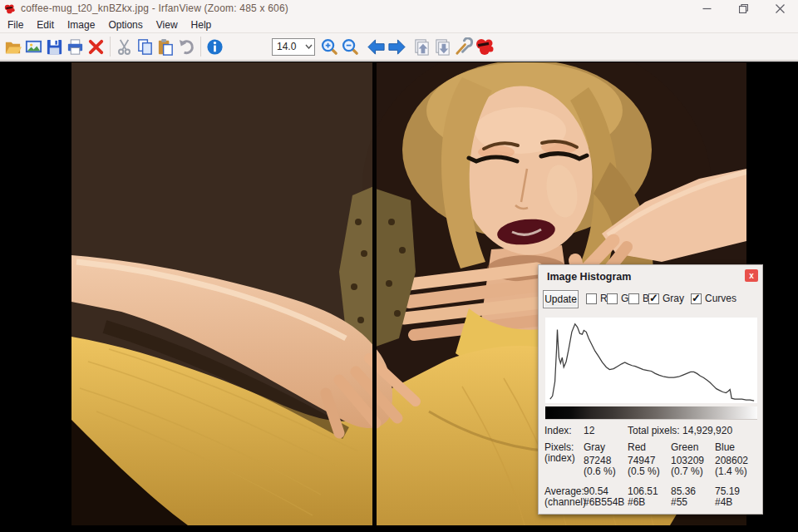 The width and height of the screenshot is (798, 532). I want to click on index-value: 12, so click(589, 431).